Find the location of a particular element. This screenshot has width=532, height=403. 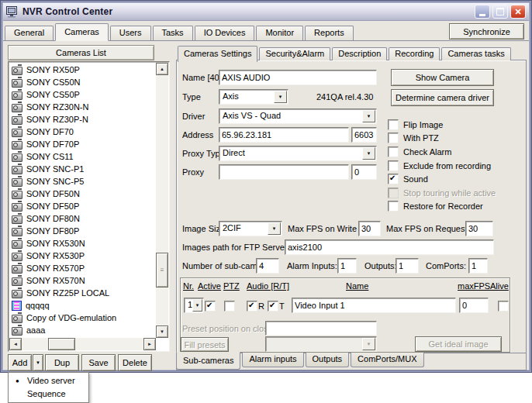

type-select: Axis ▼ is located at coordinates (254, 97).